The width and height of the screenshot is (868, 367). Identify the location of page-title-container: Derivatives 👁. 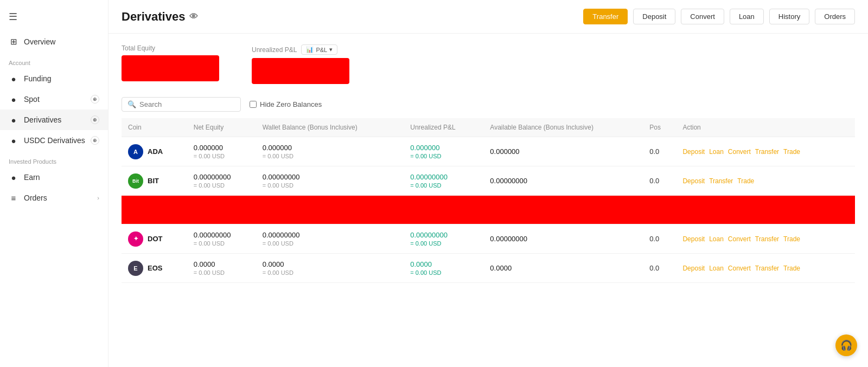
(159, 17).